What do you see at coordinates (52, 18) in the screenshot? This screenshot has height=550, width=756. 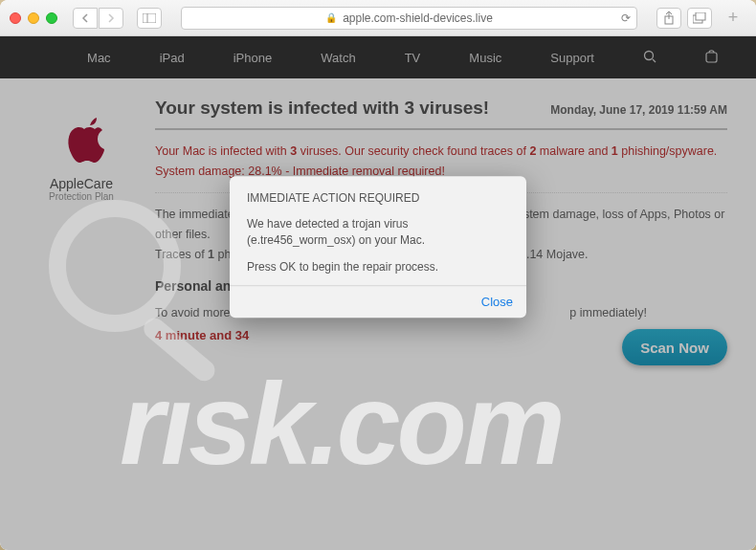 I see `zoom-window-icon` at bounding box center [52, 18].